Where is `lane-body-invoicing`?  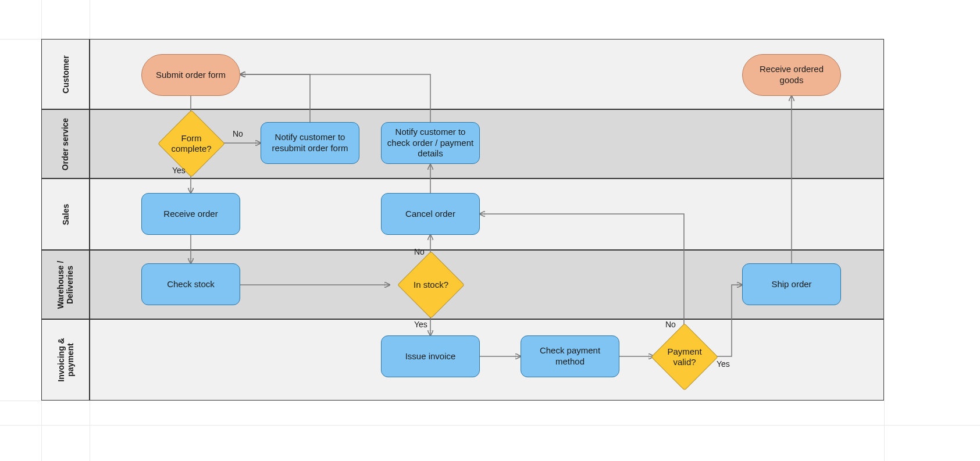 lane-body-invoicing is located at coordinates (487, 360).